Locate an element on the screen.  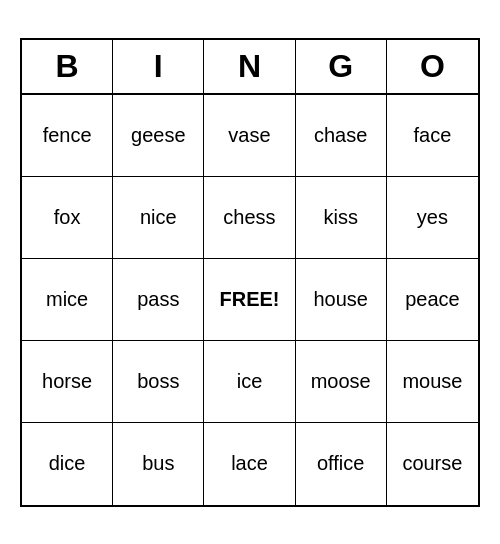
cell-4-0: dice is located at coordinates (68, 464).